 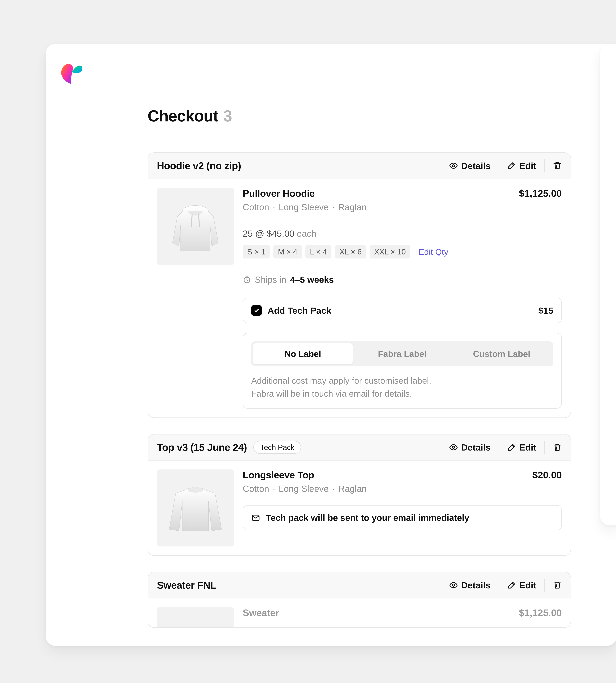 I want to click on mail-icon, so click(x=256, y=518).